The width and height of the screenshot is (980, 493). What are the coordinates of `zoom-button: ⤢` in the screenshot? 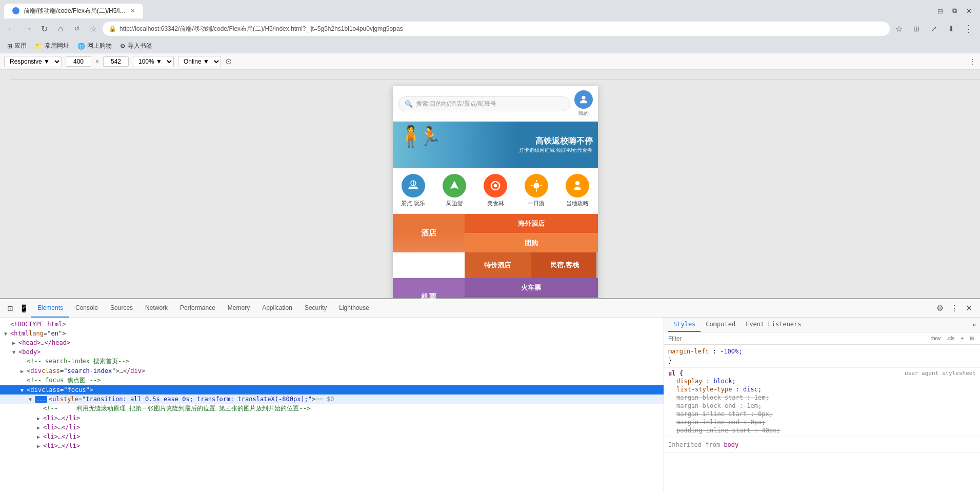 It's located at (934, 29).